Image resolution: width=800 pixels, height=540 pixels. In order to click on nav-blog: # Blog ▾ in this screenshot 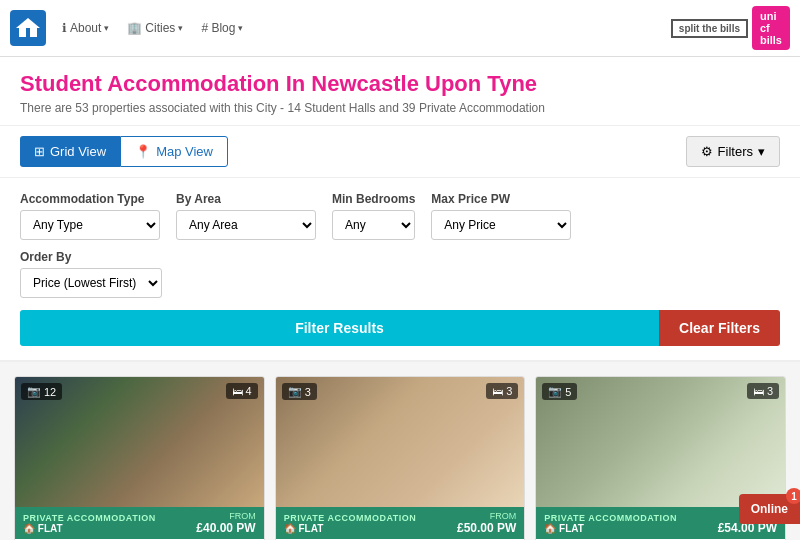, I will do `click(222, 28)`.